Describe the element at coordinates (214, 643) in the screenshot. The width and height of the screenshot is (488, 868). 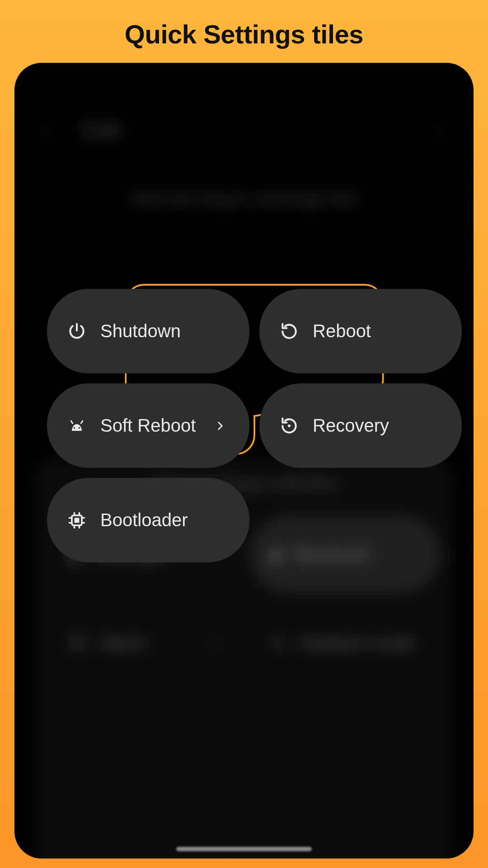
I see `chevron-right-icon: ›` at that location.